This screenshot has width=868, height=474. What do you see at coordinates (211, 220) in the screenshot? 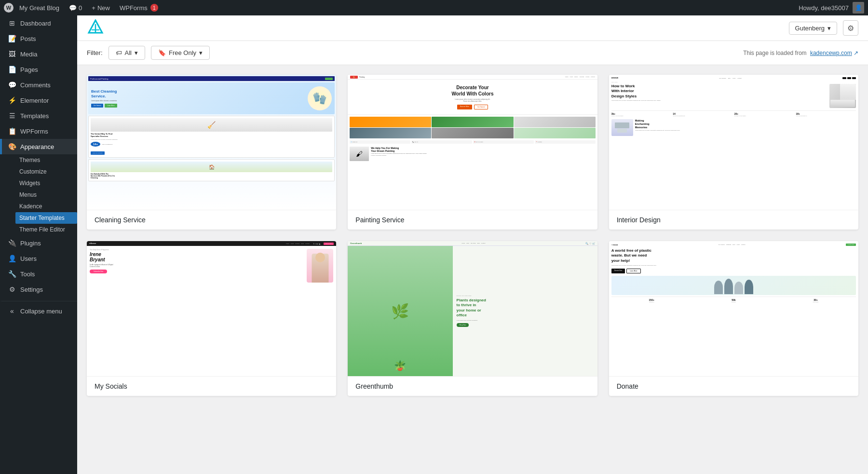
I see `template-label-cleaning: Cleaning Service` at bounding box center [211, 220].